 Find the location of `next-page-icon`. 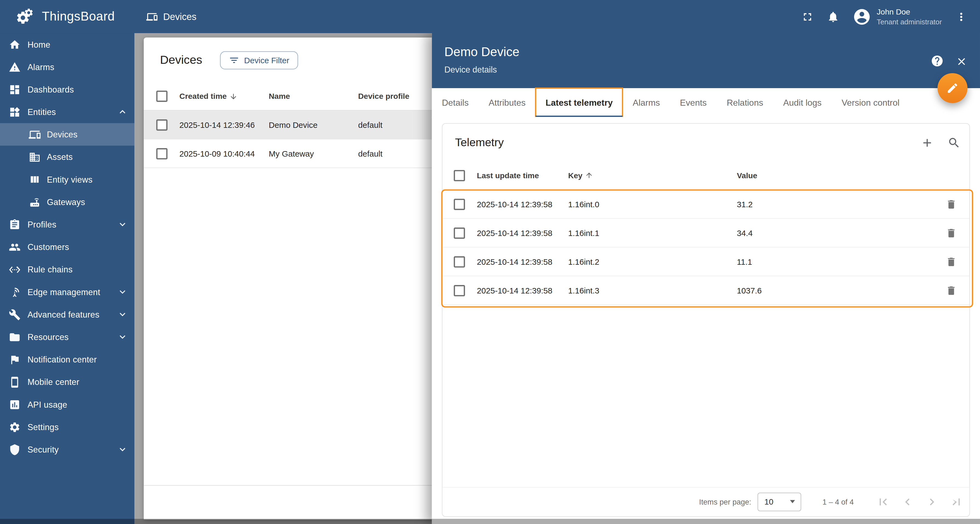

next-page-icon is located at coordinates (932, 502).